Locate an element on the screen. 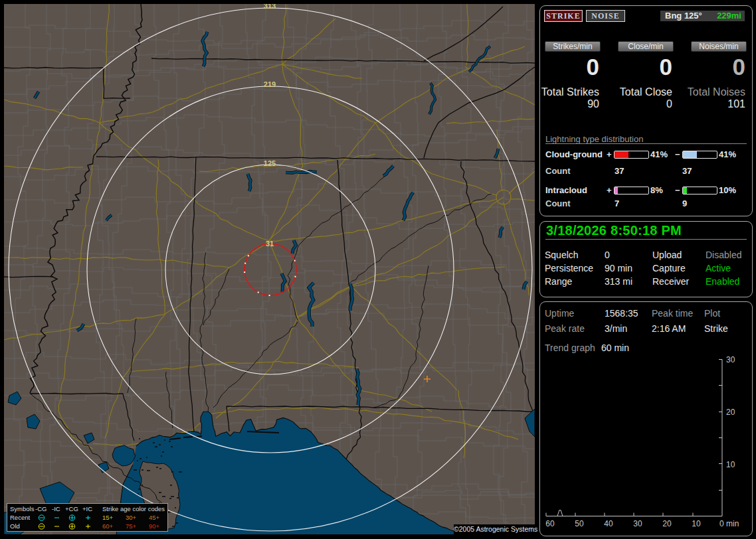 The width and height of the screenshot is (756, 539). svg-text: 125 is located at coordinates (270, 163).